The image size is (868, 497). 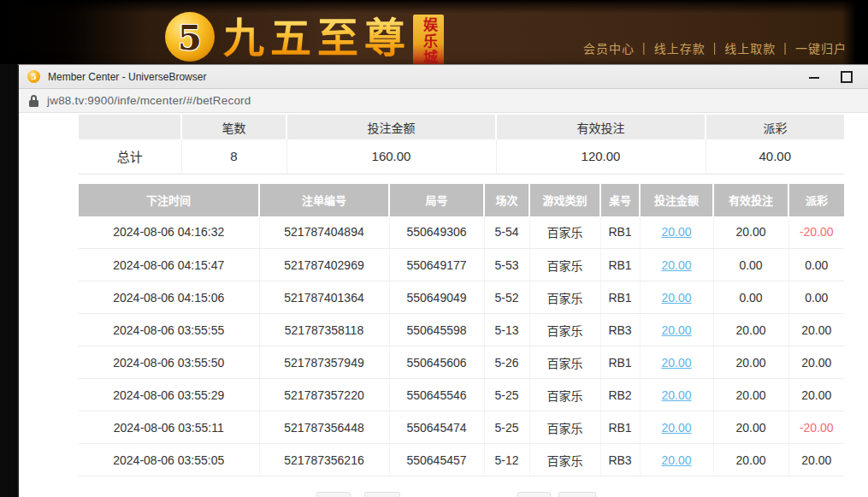 What do you see at coordinates (392, 127) in the screenshot?
I see `summary-header-bet-amount: 投注金额` at bounding box center [392, 127].